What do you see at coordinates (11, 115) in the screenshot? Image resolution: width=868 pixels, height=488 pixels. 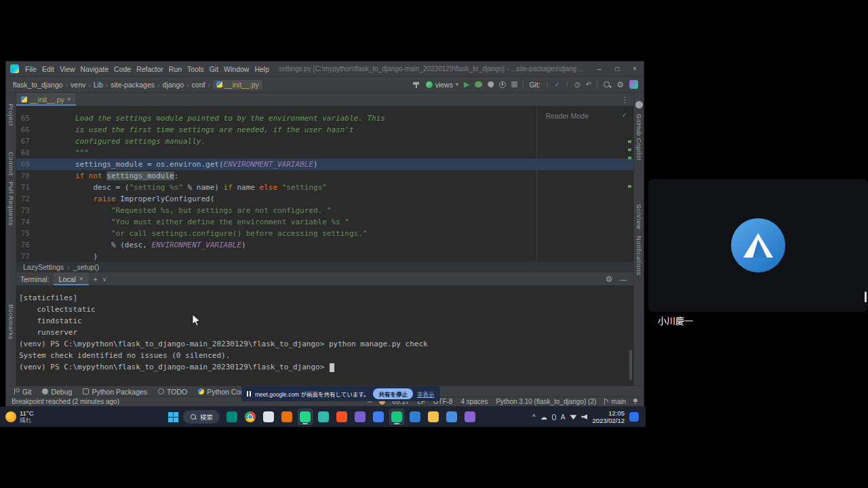 I see `tool-stripe-project: Project` at bounding box center [11, 115].